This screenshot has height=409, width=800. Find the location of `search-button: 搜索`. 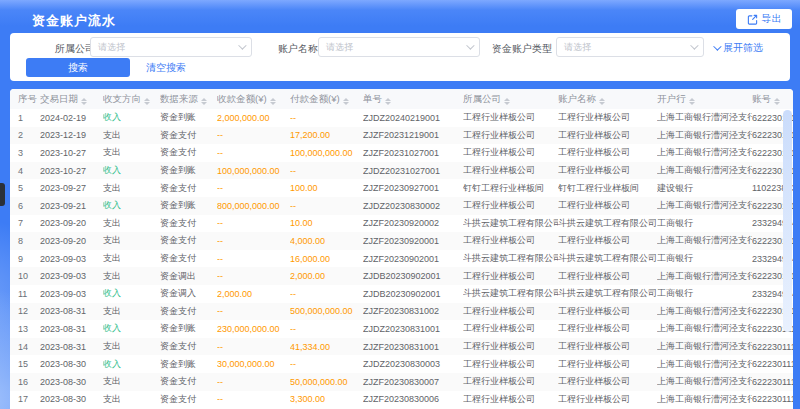

search-button: 搜索 is located at coordinates (78, 68).